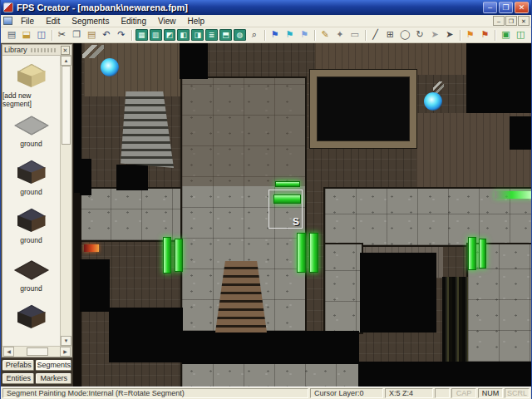 This screenshot has height=399, width=532. I want to click on library-grip, so click(44, 50).